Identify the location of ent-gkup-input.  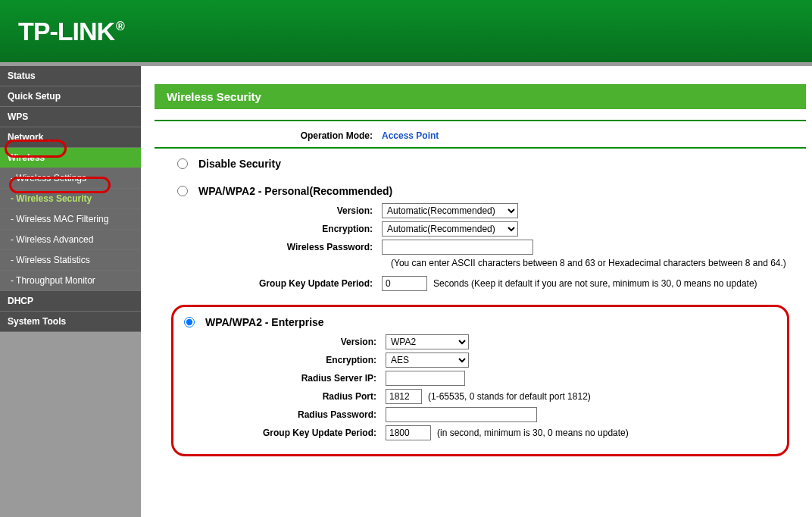
(408, 433).